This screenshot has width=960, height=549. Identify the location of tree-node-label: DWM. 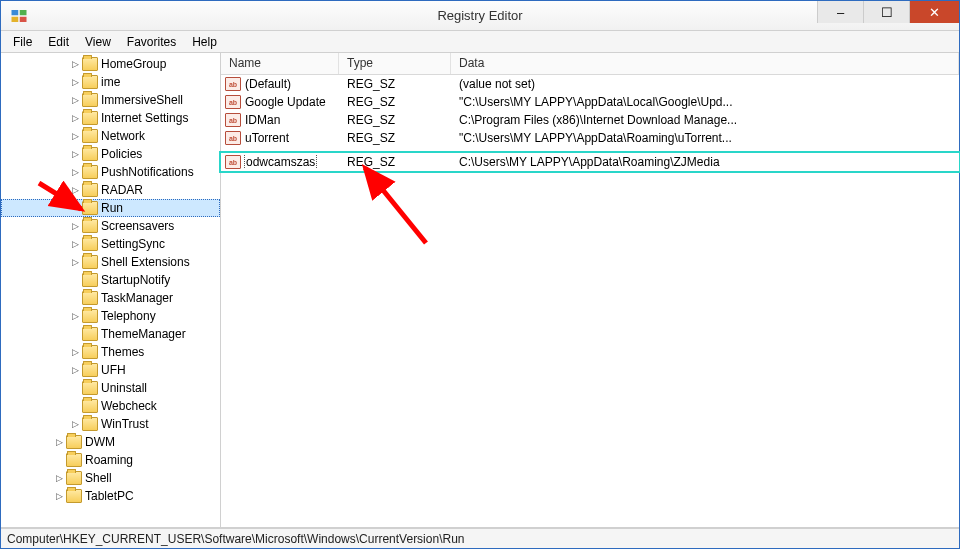
(100, 442).